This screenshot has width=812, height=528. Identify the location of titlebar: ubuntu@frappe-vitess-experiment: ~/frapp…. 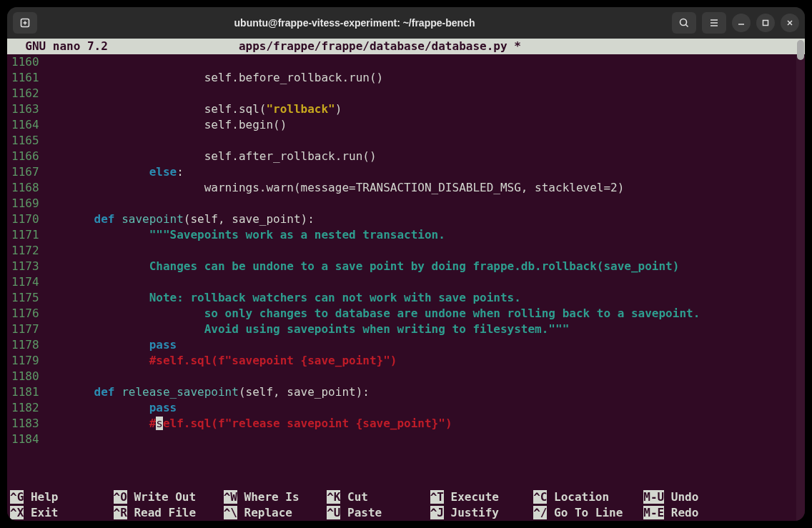
(406, 23).